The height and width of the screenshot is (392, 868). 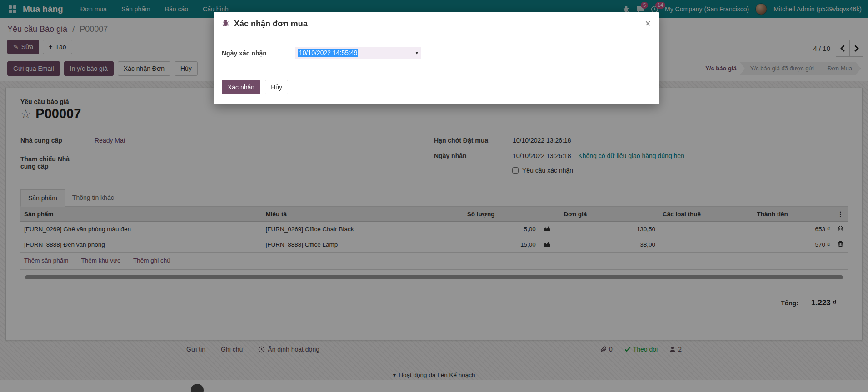 I want to click on modal-title: Xác nhận đơn mua, so click(x=271, y=24).